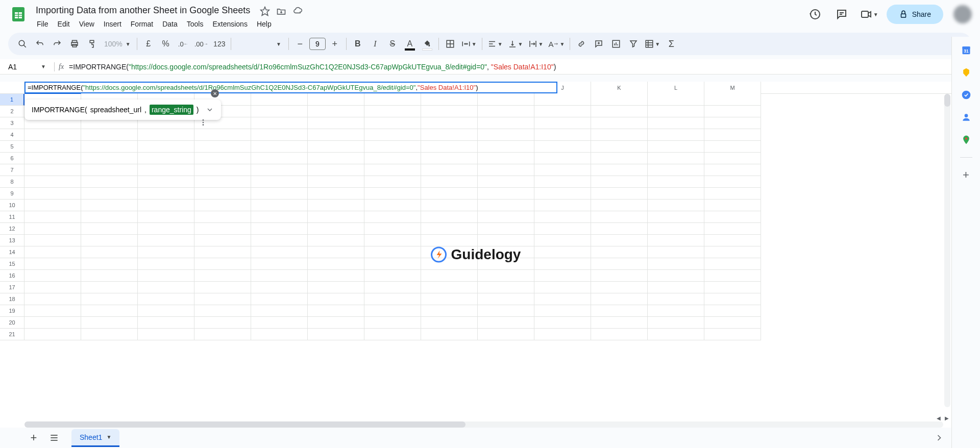 This screenshot has width=980, height=448. Describe the element at coordinates (506, 123) in the screenshot. I see `cell-i3` at that location.